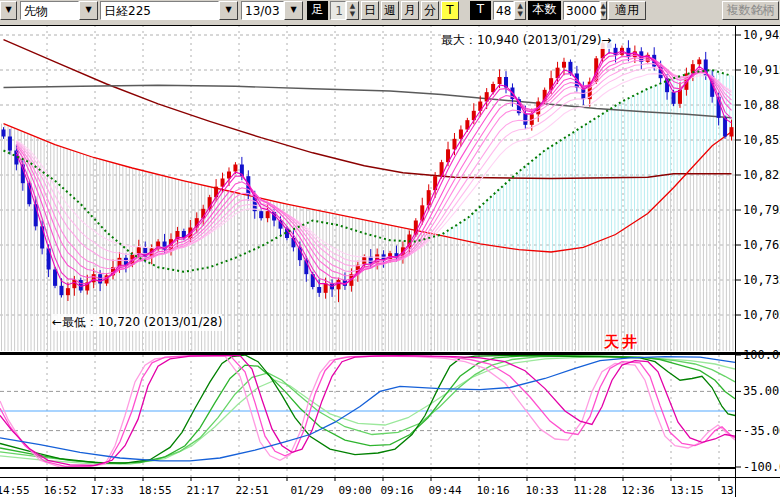  Describe the element at coordinates (338, 10) in the screenshot. I see `bar-interval-value: 1` at that location.